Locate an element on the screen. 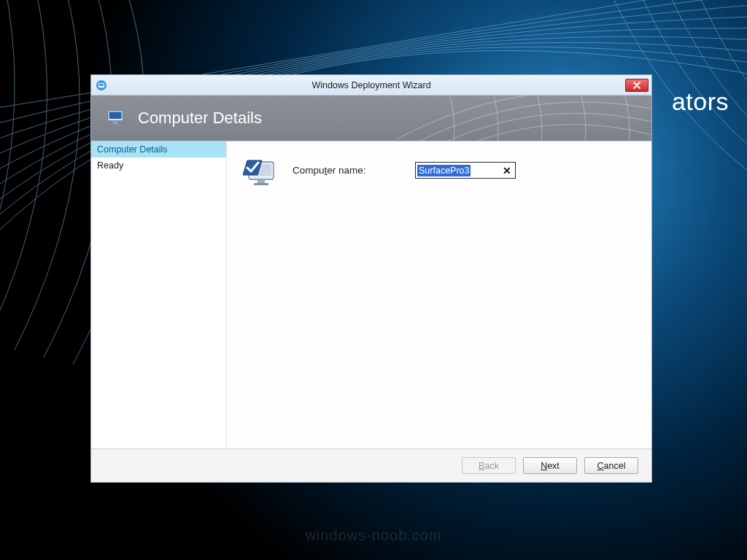 The height and width of the screenshot is (560, 747). cancel-button: Cancel is located at coordinates (611, 465).